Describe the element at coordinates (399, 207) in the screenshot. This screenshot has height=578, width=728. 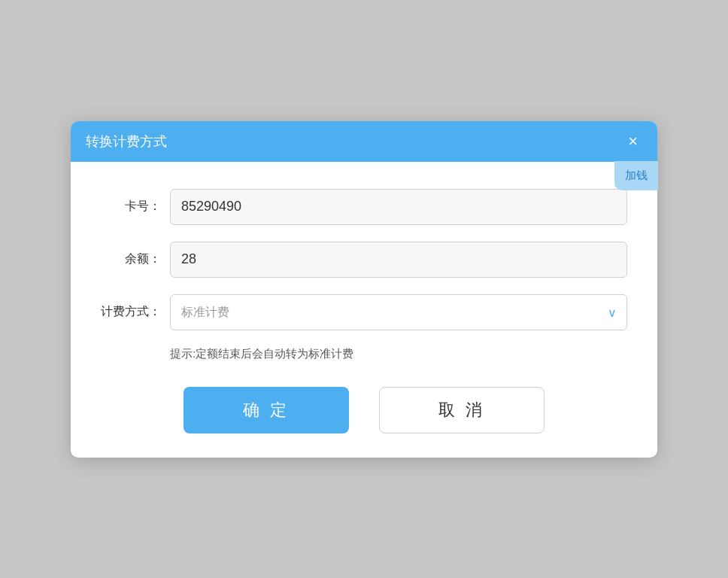
I see `card-input` at that location.